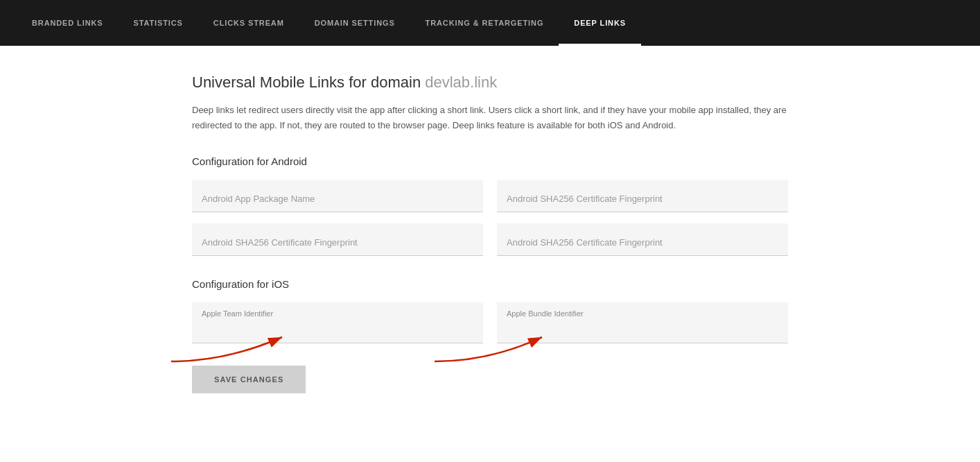  Describe the element at coordinates (461, 82) in the screenshot. I see `domain-name: devlab.link` at that location.